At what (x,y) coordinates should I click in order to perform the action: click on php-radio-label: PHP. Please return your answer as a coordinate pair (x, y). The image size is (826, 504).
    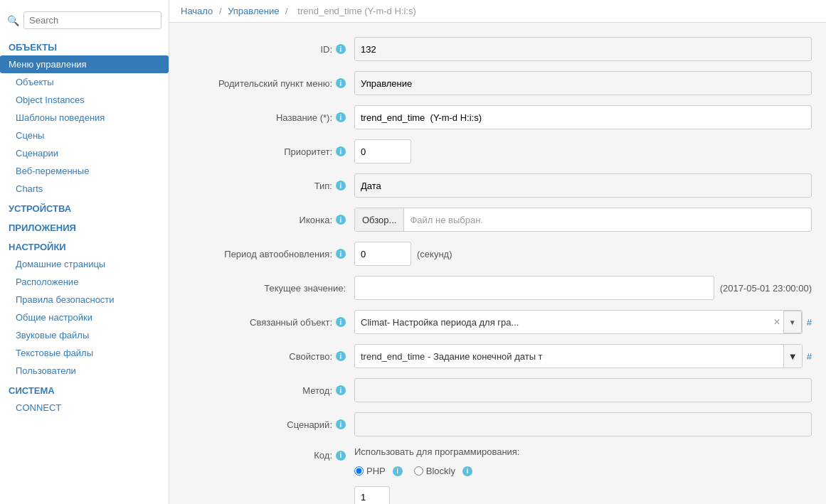
    Looking at the image, I should click on (370, 471).